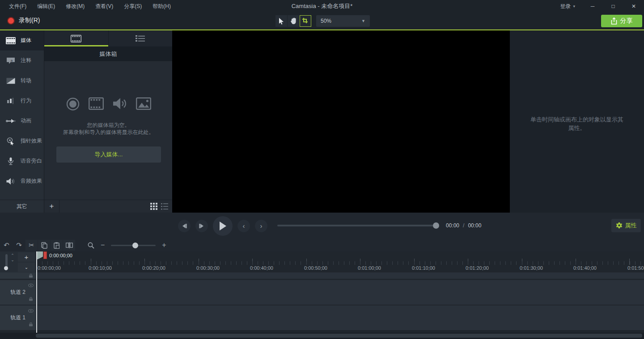 The image size is (644, 339). I want to click on cut-button: ✂, so click(31, 245).